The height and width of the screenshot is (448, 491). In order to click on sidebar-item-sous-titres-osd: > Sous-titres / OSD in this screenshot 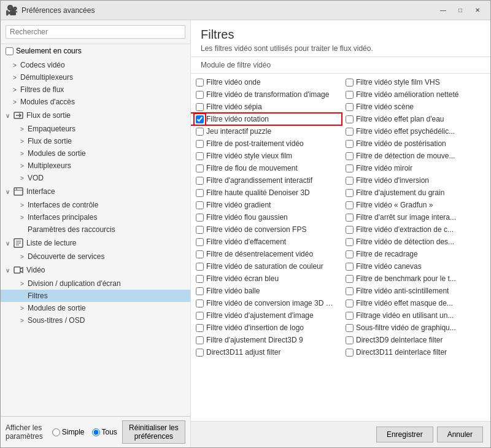, I will do `click(96, 320)`.